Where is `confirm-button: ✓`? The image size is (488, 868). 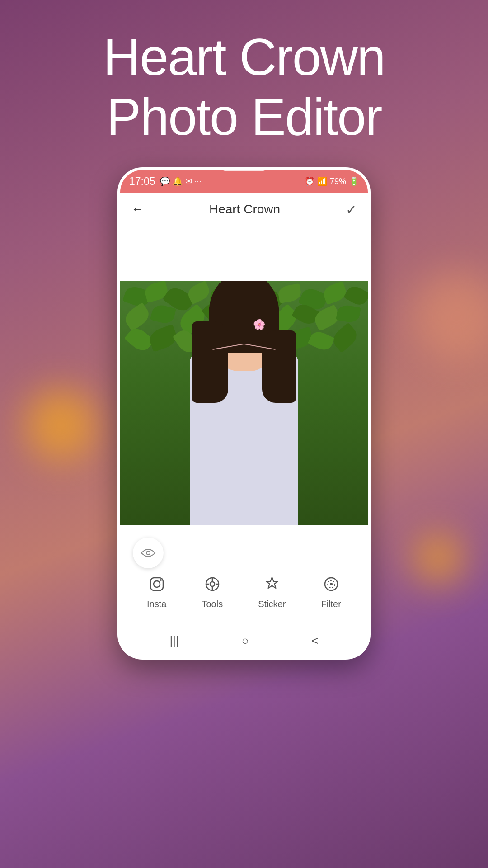
confirm-button: ✓ is located at coordinates (352, 210).